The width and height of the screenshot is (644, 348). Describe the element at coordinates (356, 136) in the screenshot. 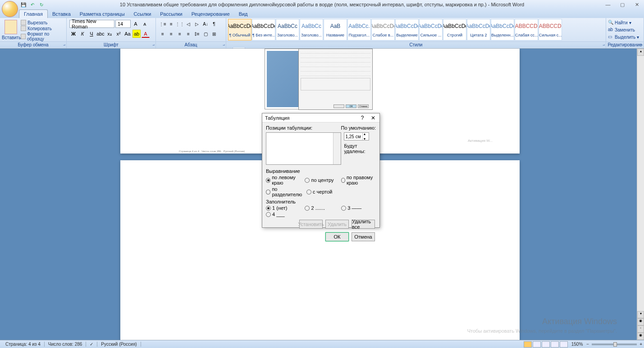

I see `default-tab-spinner: 1,25 см` at that location.